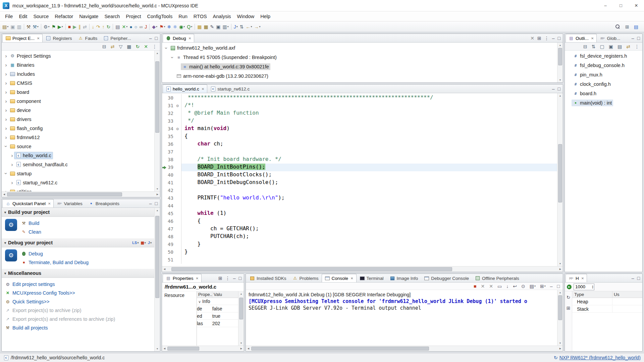  I want to click on menu-source: Source, so click(41, 16).